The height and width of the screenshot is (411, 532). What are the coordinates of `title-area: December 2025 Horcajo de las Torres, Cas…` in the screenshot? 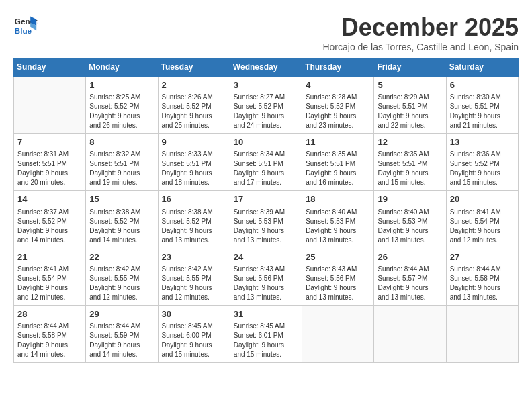 It's located at (420, 33).